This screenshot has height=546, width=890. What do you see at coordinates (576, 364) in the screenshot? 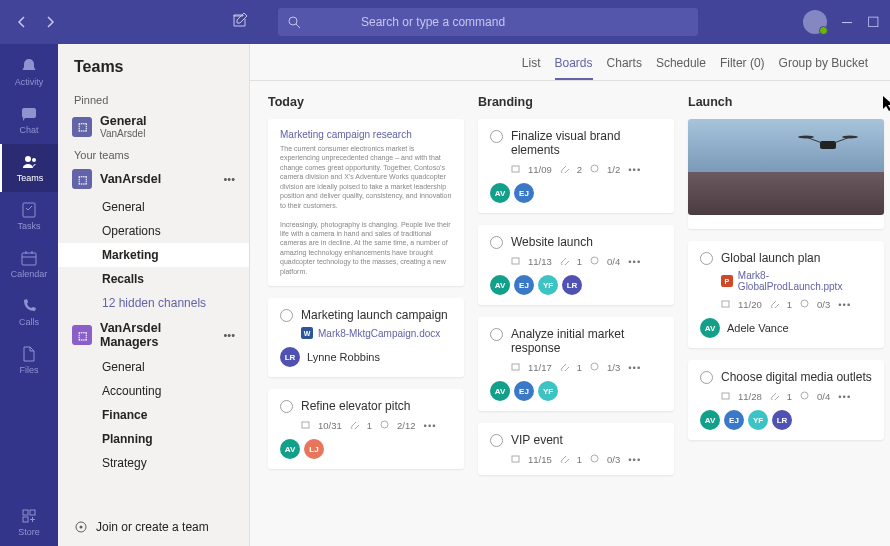
I see `task-card: Analyze initial market response11/1711/3…` at bounding box center [576, 364].